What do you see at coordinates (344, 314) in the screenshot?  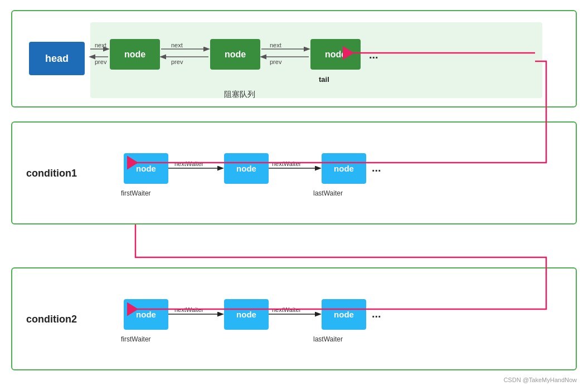 I see `c2-node-3: node` at bounding box center [344, 314].